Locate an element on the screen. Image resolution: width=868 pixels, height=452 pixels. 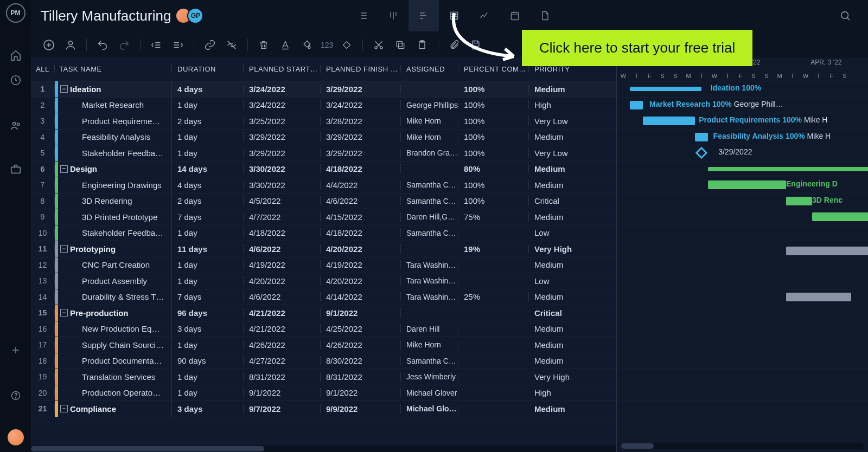
start-cell: 3/24/2022 is located at coordinates (282, 105).